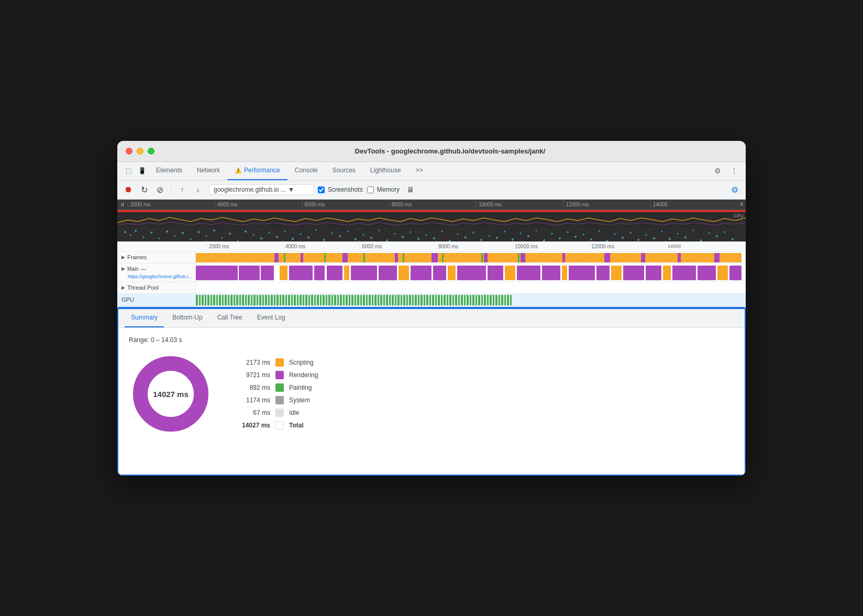 This screenshot has height=616, width=863. What do you see at coordinates (385, 171) in the screenshot?
I see `tab-lighthouse: Lighthouse` at bounding box center [385, 171].